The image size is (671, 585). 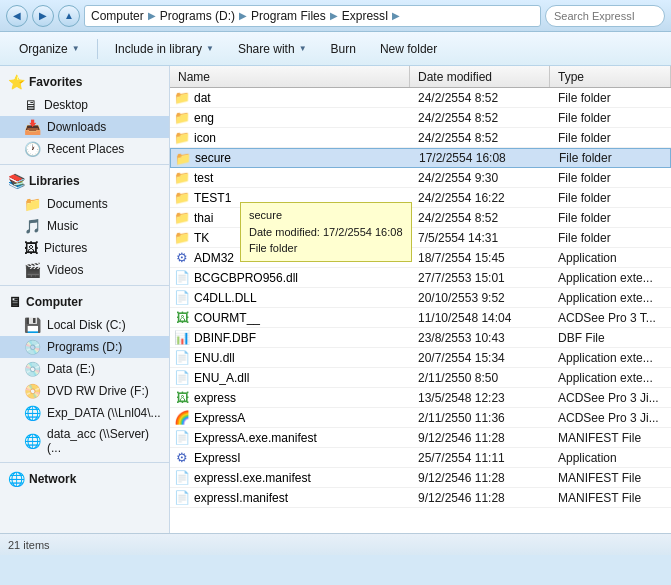 I want to click on table-row: 📄 ENU.dll 20/7/2554 15:34 Application ex…, so click(x=420, y=358).